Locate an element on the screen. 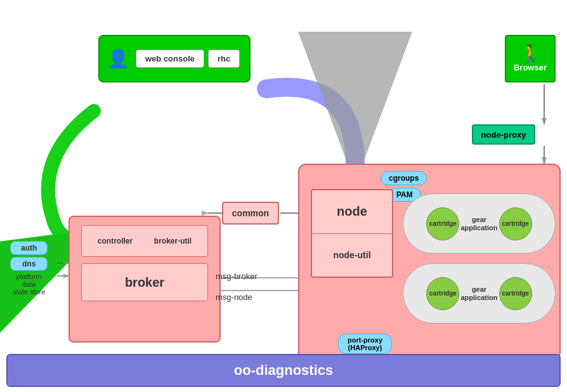 Image resolution: width=567 pixels, height=392 pixels. application-label-bottom: application is located at coordinates (479, 297).